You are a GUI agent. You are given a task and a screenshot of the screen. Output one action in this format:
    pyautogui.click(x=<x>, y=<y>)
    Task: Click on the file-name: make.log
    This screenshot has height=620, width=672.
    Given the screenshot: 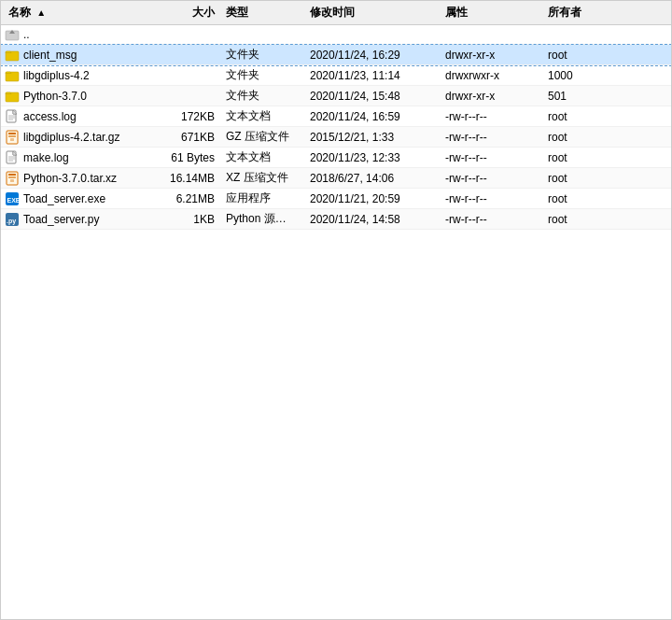 What is the action you would take?
    pyautogui.click(x=47, y=158)
    